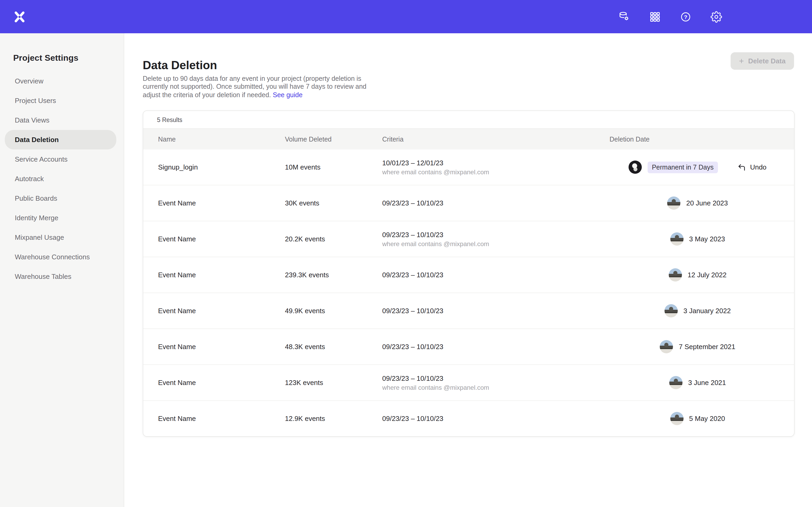  What do you see at coordinates (742, 167) in the screenshot?
I see `undo-icon` at bounding box center [742, 167].